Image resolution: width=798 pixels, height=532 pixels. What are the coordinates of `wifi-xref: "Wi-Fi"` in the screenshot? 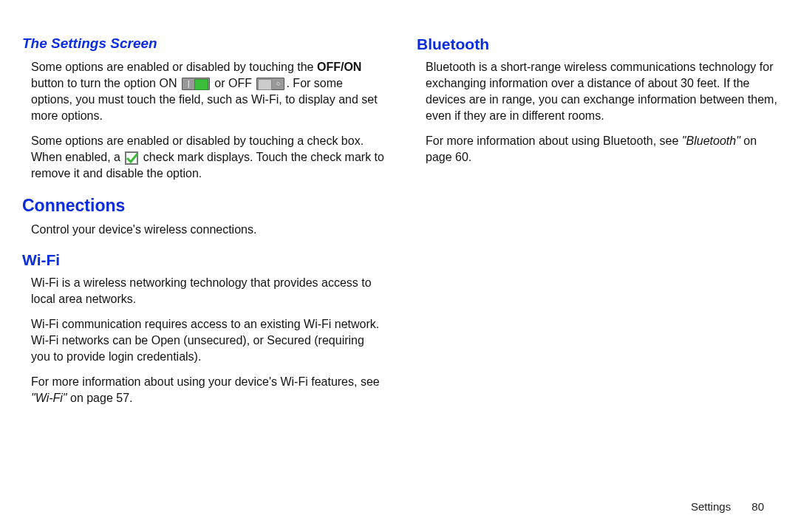 It's located at (49, 398).